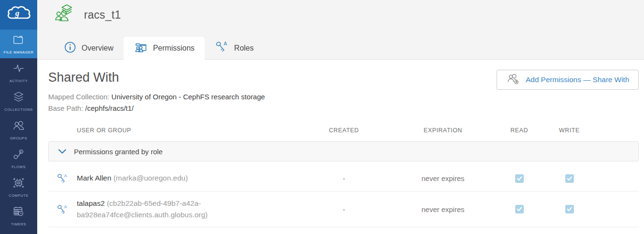 Image resolution: width=644 pixels, height=234 pixels. What do you see at coordinates (156, 92) in the screenshot?
I see `shared-with-block: Shared With Mapped Collection: Universit…` at bounding box center [156, 92].